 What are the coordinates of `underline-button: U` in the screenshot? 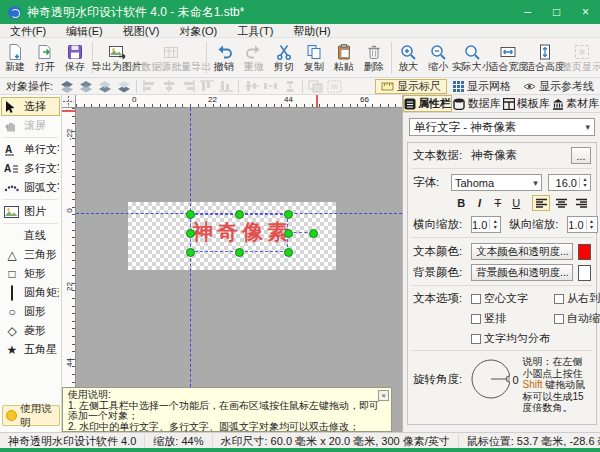 It's located at (516, 203).